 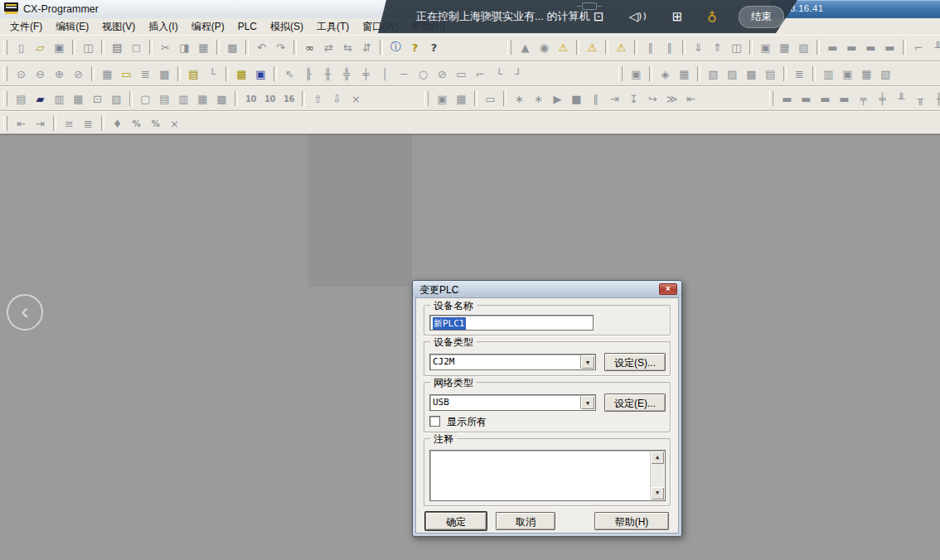 What do you see at coordinates (333, 27) in the screenshot?
I see `menu-item-tools: 工具(T)` at bounding box center [333, 27].